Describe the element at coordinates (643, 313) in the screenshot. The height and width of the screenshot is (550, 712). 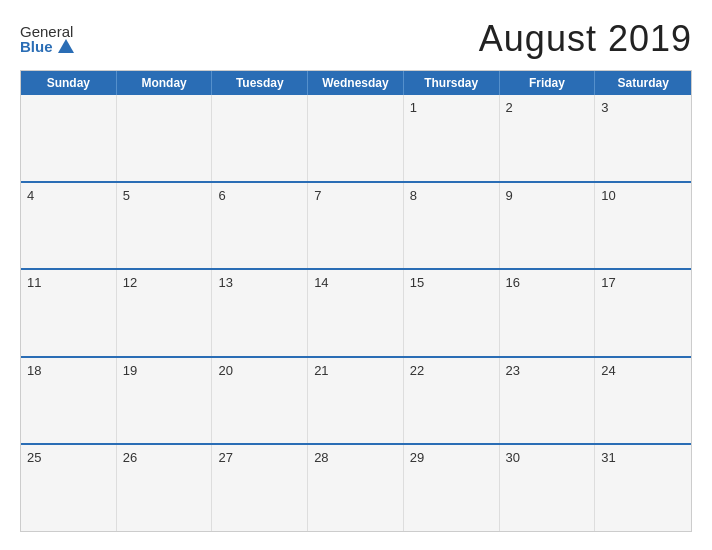
I see `cell-w3-sat: 17` at that location.